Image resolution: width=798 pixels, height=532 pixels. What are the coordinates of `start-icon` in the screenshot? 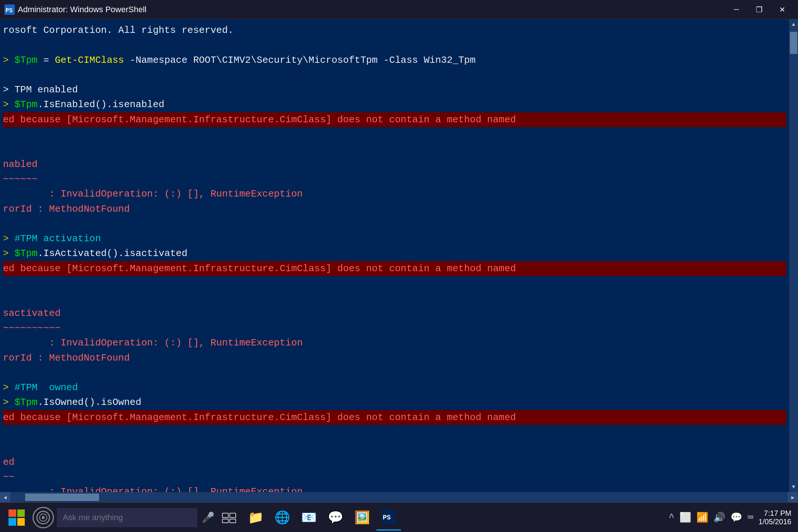 It's located at (17, 518).